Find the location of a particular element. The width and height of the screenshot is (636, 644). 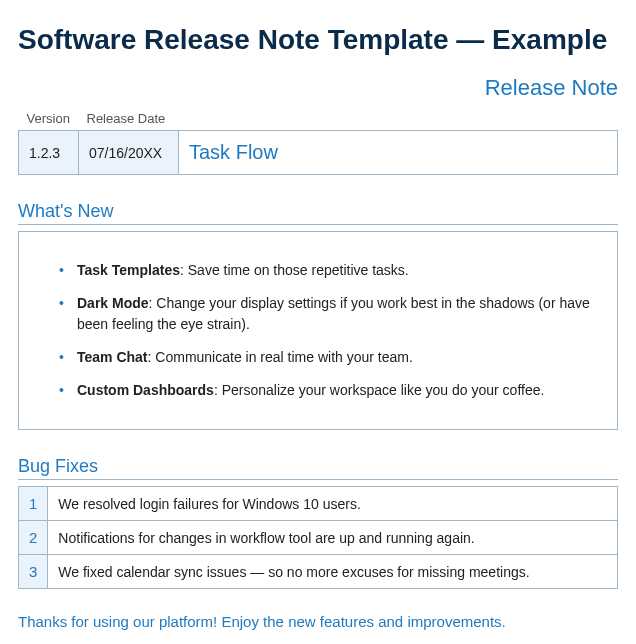

whats-new-heading: What's New is located at coordinates (318, 213).